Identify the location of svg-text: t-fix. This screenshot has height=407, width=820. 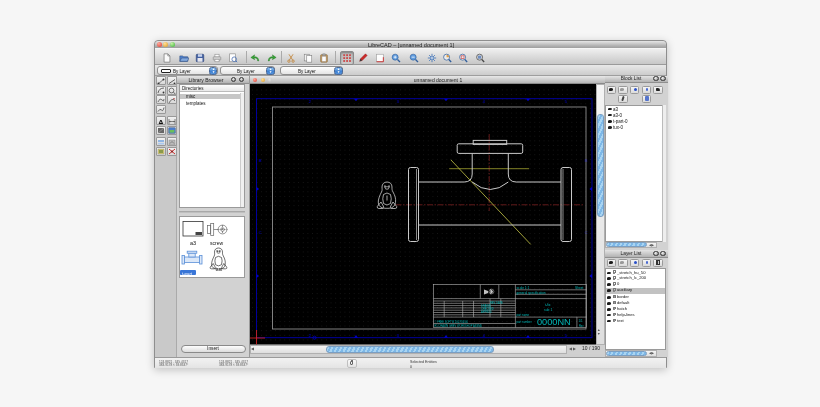
(548, 305).